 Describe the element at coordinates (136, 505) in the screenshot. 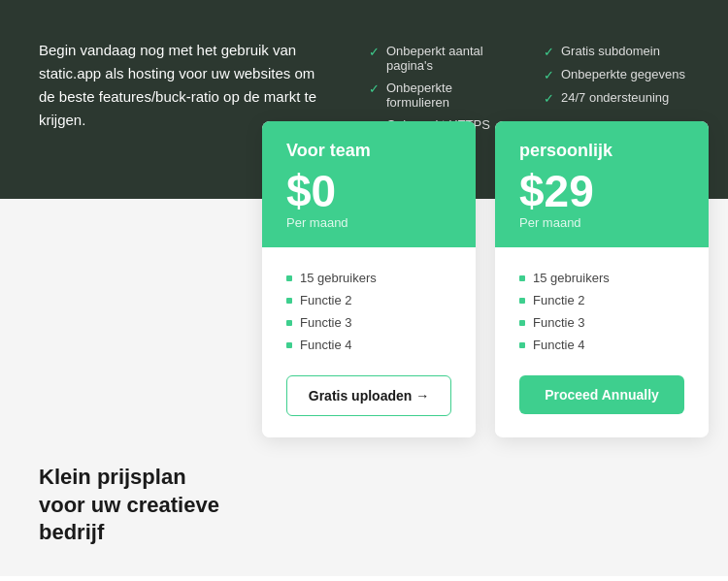

I see `bottom-tagline: Klein prijsplan voor uw creatieve bedrij…` at that location.